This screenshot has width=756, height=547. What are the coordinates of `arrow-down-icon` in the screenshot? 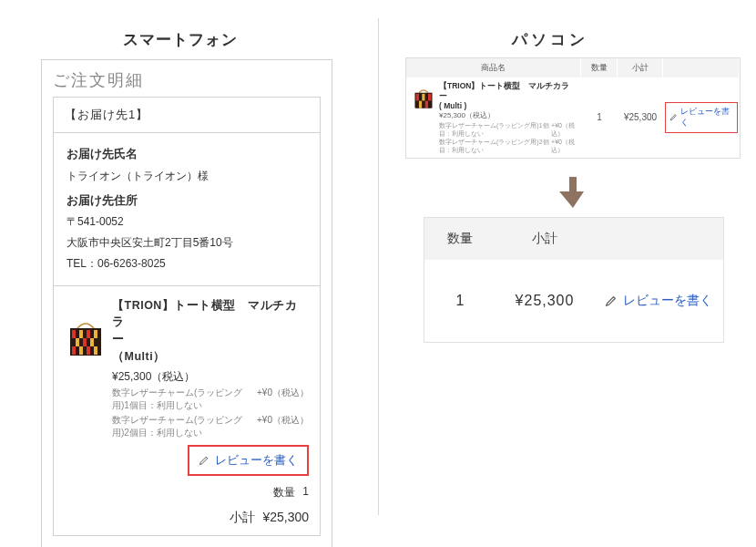 It's located at (573, 192).